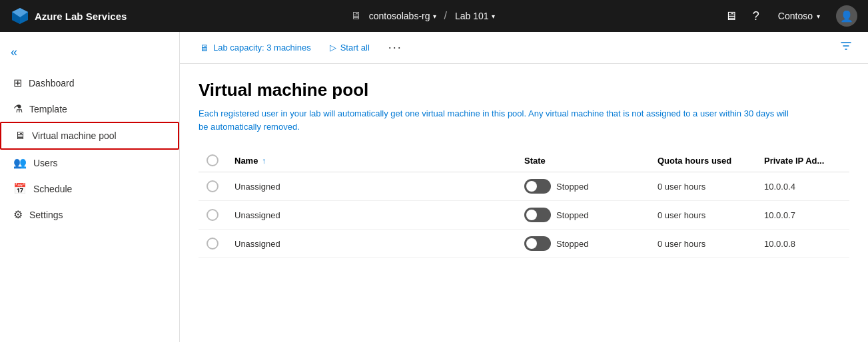 This screenshot has height=342, width=868. Describe the element at coordinates (69, 16) in the screenshot. I see `app-logo: Azure Lab Services` at that location.